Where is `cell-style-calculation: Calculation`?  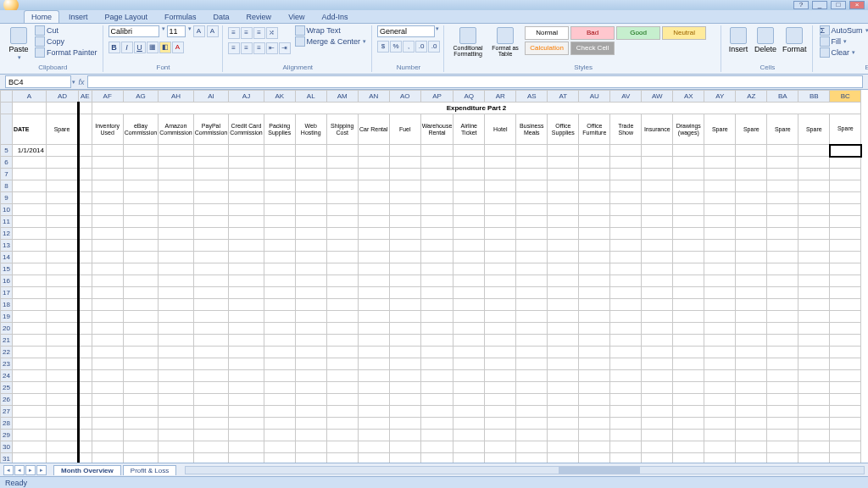
cell-style-calculation: Calculation is located at coordinates (547, 48).